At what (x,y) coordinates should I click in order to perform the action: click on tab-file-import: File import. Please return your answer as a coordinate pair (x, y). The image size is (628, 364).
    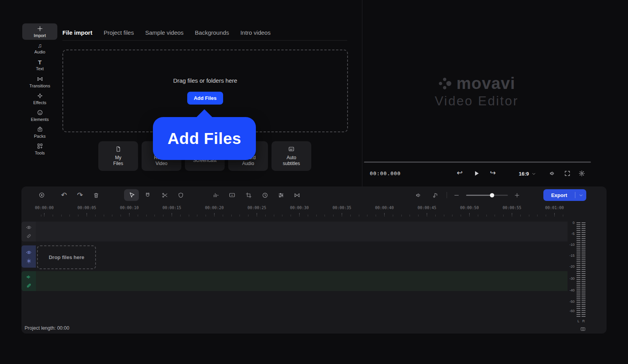
    Looking at the image, I should click on (77, 33).